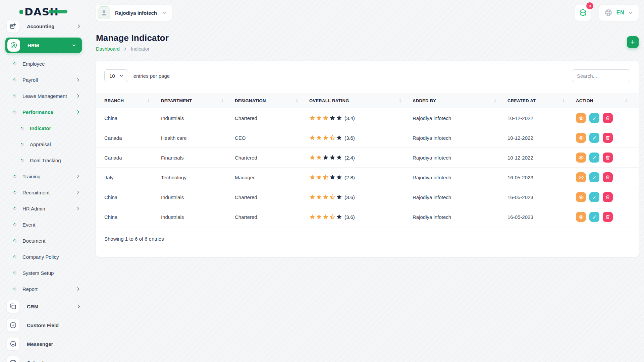 Image resolution: width=644 pixels, height=362 pixels. I want to click on column-header-branch: BRANCH, so click(133, 101).